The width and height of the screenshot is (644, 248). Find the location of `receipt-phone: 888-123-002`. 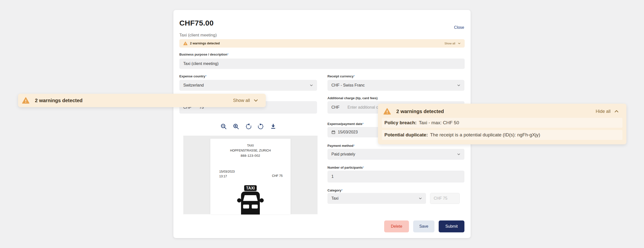

receipt-phone: 888-123-002 is located at coordinates (250, 156).